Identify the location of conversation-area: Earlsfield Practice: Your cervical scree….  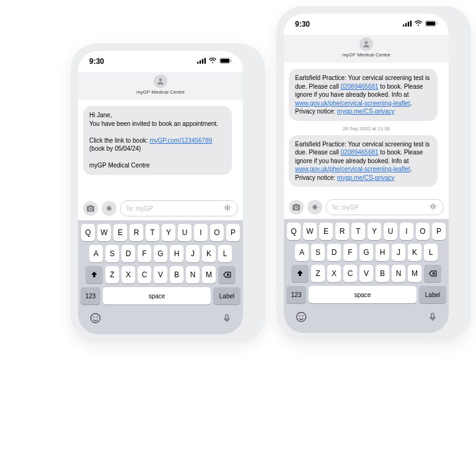
(366, 130).